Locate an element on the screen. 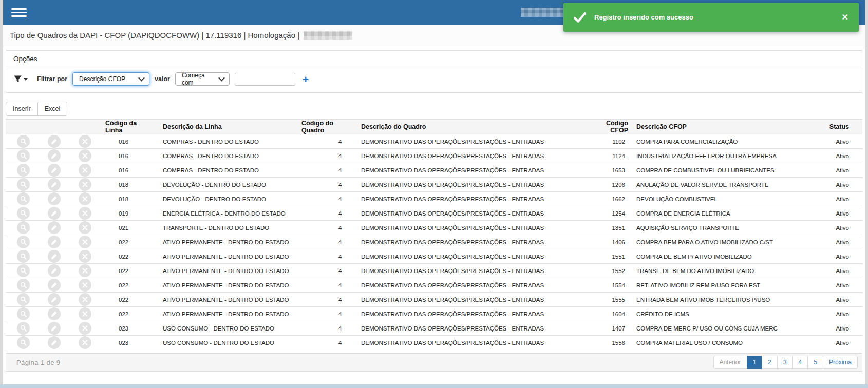 The height and width of the screenshot is (388, 868). actions-header is located at coordinates (21, 127).